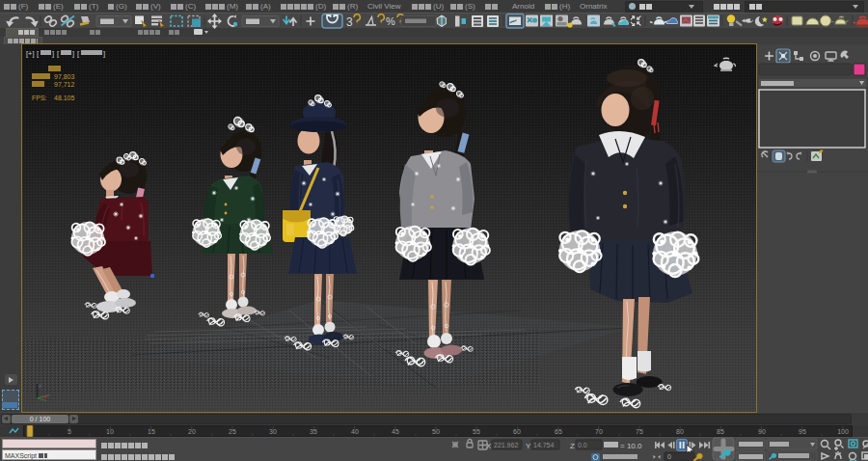 The image size is (868, 461). Describe the element at coordinates (40, 98) in the screenshot. I see `svg-text: FPS:` at that location.